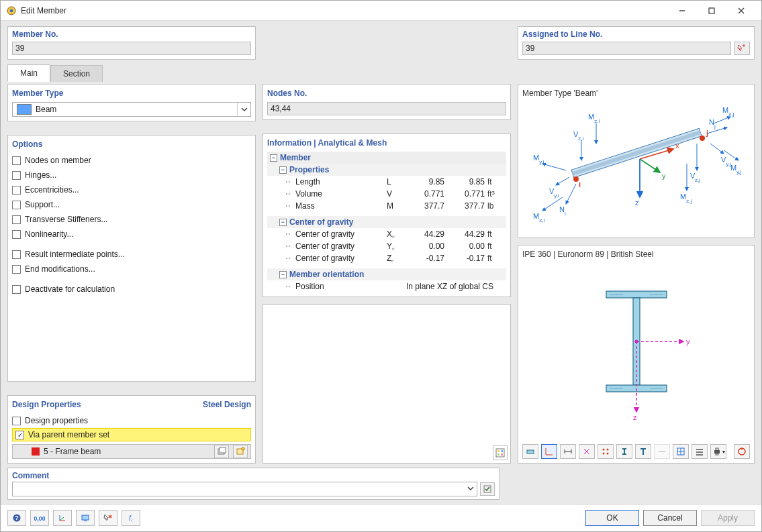 This screenshot has height=532, width=762. What do you see at coordinates (681, 451) in the screenshot?
I see `tb-grid-button` at bounding box center [681, 451].